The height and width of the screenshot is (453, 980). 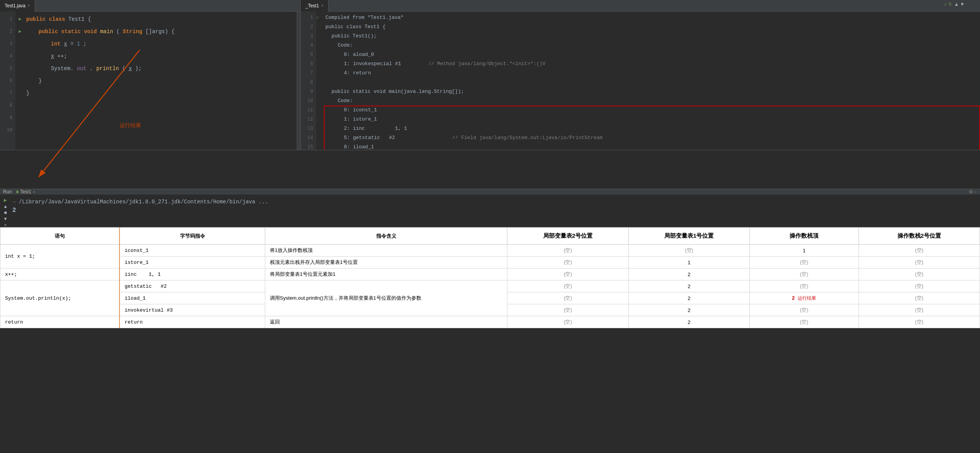 What do you see at coordinates (6, 69) in the screenshot?
I see `line-num-5: 5` at bounding box center [6, 69].